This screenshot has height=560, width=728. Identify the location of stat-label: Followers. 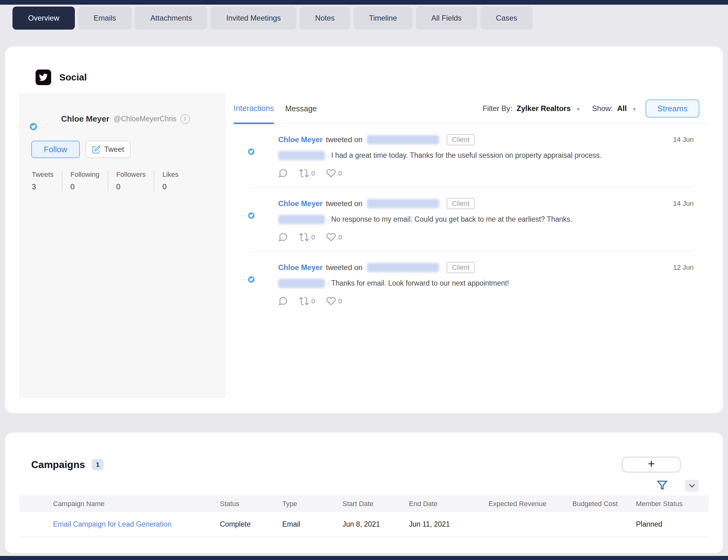
(131, 175).